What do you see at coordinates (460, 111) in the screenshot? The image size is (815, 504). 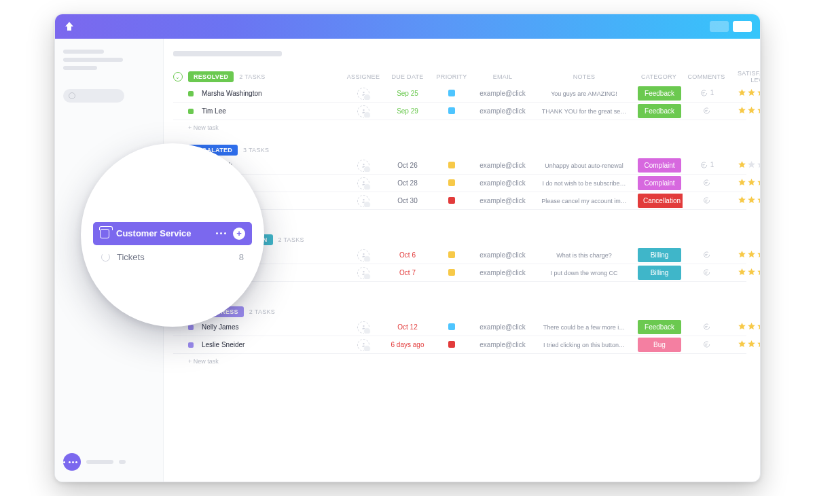 I see `task-row: Tim Lee Sep 29 example@click THANK YOU f…` at bounding box center [460, 111].